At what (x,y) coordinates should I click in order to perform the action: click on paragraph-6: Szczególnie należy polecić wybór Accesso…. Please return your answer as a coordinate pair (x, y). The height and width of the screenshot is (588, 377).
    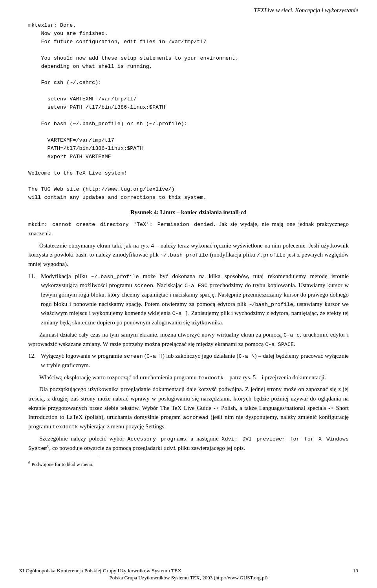
    Looking at the image, I should click on (188, 444).